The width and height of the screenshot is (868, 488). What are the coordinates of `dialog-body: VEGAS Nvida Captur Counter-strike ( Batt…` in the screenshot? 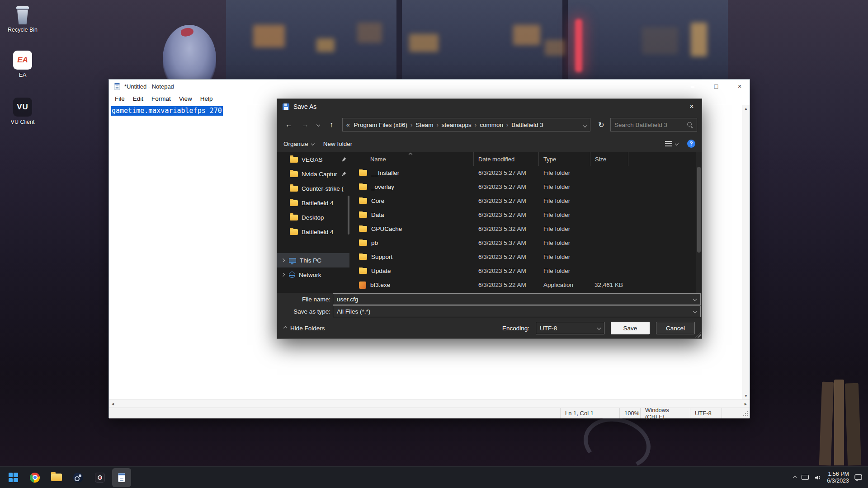 It's located at (489, 222).